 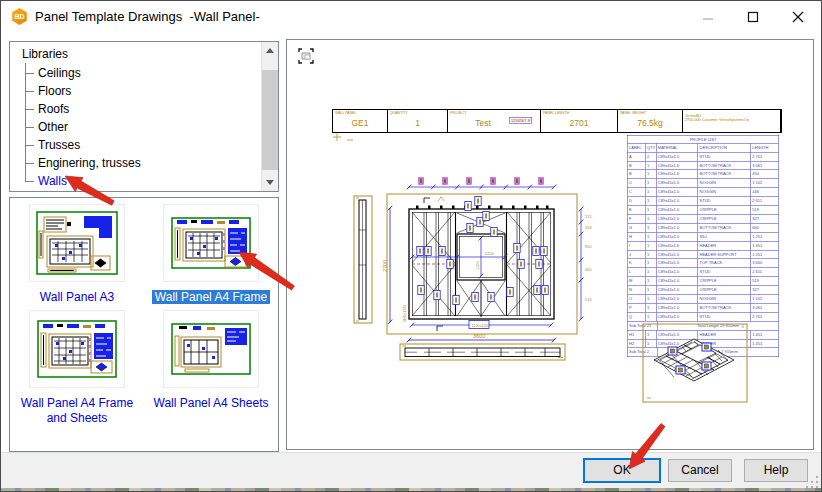 What do you see at coordinates (148, 16) in the screenshot?
I see `window-title: Panel Template Drawings -Wall Panel-` at bounding box center [148, 16].